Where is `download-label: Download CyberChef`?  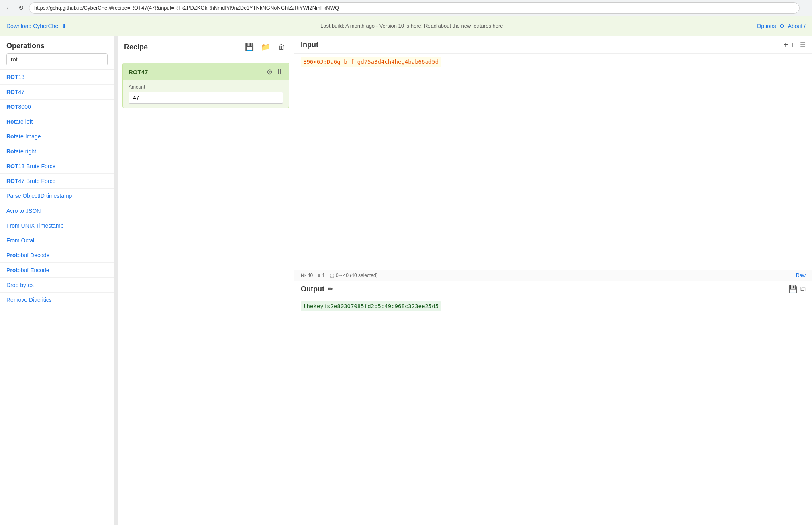
download-label: Download CyberChef is located at coordinates (33, 26).